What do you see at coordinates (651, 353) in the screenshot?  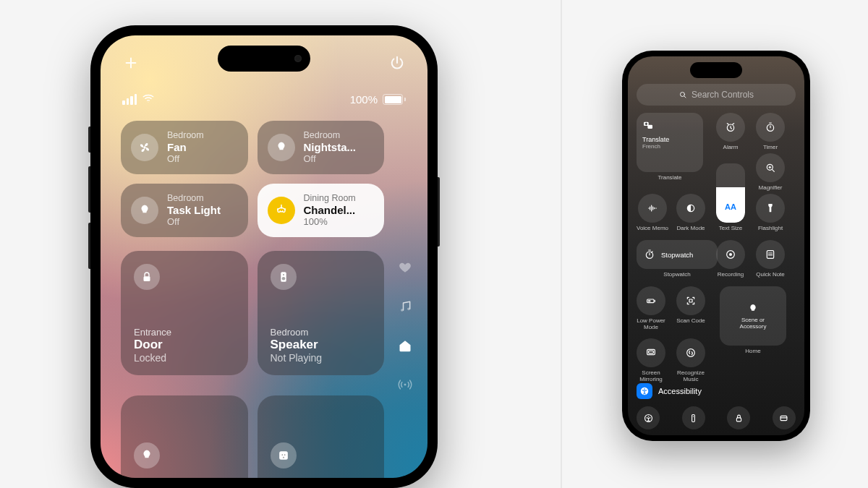 I see `mirroring-icon` at bounding box center [651, 353].